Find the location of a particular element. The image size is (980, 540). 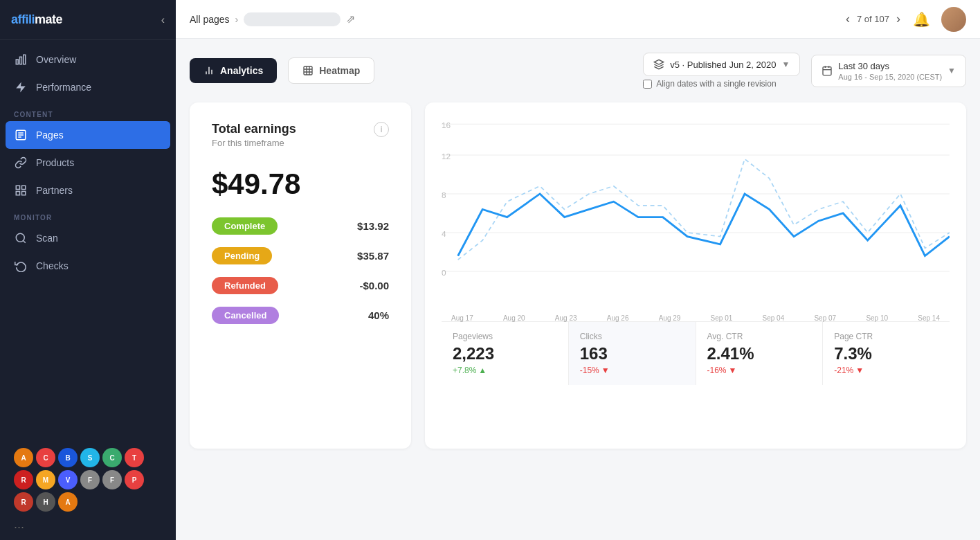

pending-amount: $35.87 is located at coordinates (373, 256).